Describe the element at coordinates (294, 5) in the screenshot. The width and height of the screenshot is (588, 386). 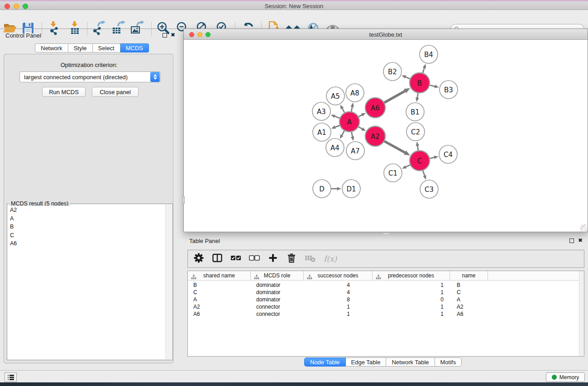
I see `main-titlebar: Session: New Session` at that location.